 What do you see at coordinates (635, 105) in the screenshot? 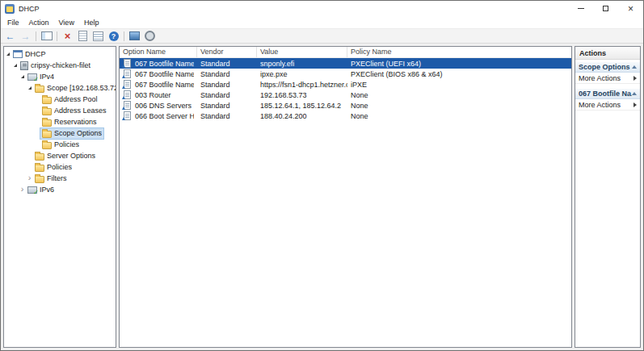
I see `submenu-arrow-icon` at bounding box center [635, 105].